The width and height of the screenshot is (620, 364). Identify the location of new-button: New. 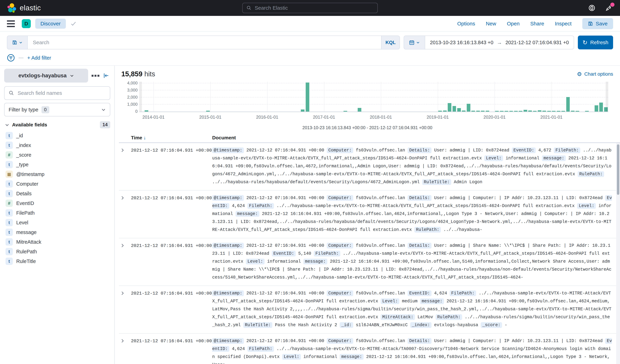
(491, 24).